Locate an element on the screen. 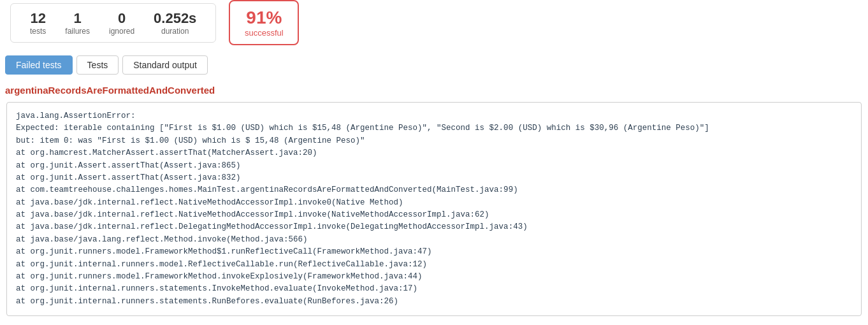 This screenshot has height=325, width=868. ignored-label: ignored is located at coordinates (122, 31).